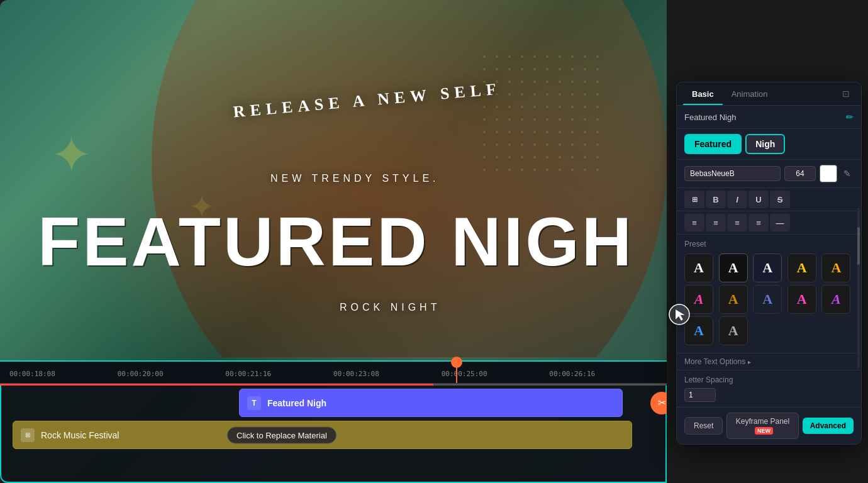  Describe the element at coordinates (703, 426) in the screenshot. I see `reset-button: Reset` at that location.